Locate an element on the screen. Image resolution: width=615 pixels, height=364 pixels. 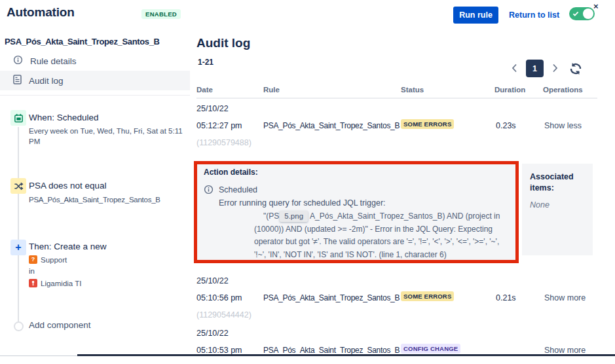
file-chip-overlay: 5.png is located at coordinates (293, 216).